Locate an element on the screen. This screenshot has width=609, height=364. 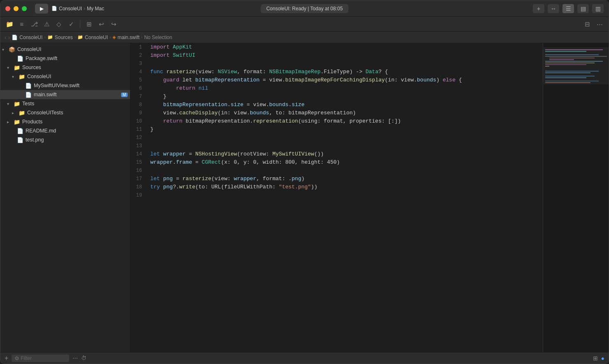
filter-box: ⊙ Filter is located at coordinates (40, 358).